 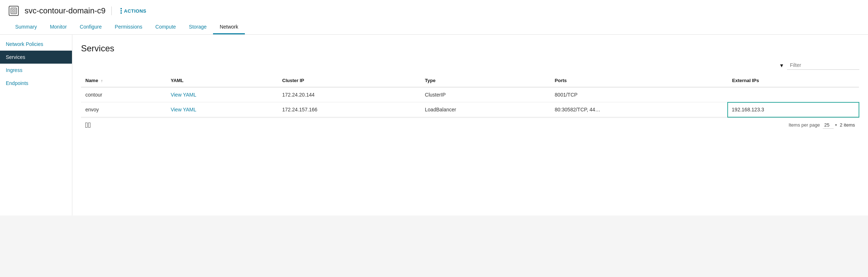 What do you see at coordinates (793, 95) in the screenshot?
I see `cell-external-ips-contour` at bounding box center [793, 95].